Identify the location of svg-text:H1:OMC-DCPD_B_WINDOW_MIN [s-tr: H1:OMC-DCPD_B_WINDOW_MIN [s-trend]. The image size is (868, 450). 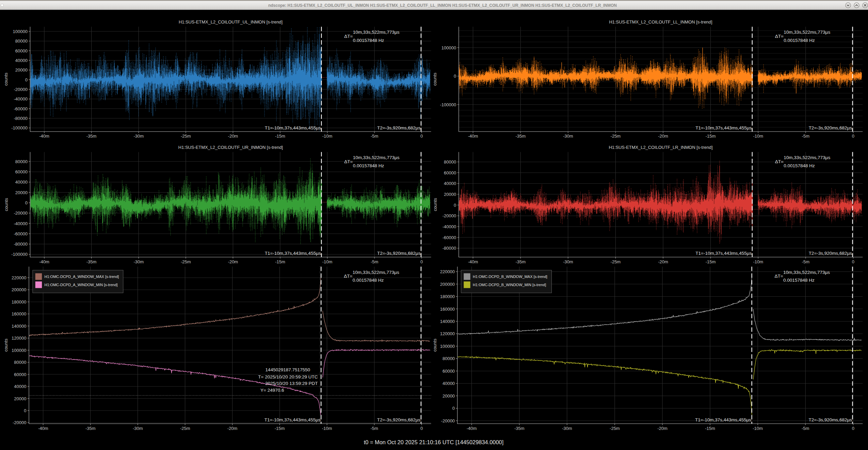
(509, 285).